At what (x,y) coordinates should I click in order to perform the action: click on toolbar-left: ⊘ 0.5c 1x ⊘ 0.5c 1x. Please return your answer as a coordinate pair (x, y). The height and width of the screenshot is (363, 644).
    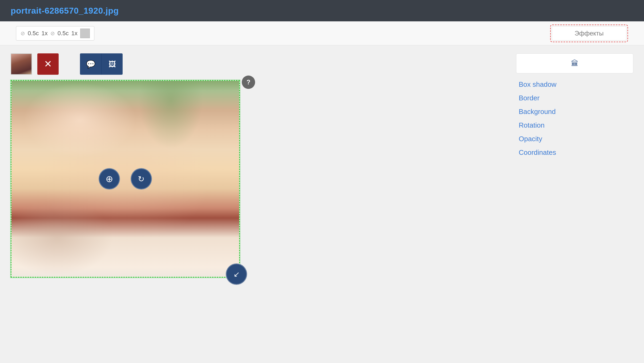
    Looking at the image, I should click on (55, 33).